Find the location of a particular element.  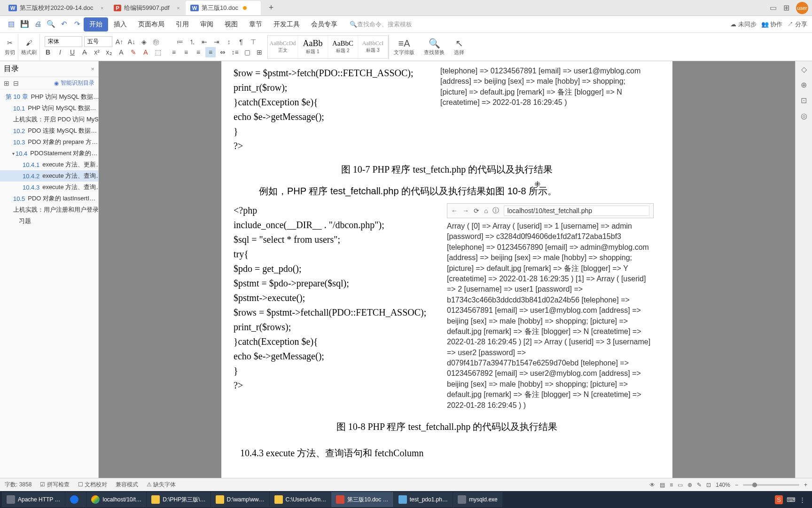

taskbar-item: 第三版10.doc … is located at coordinates (362, 500).